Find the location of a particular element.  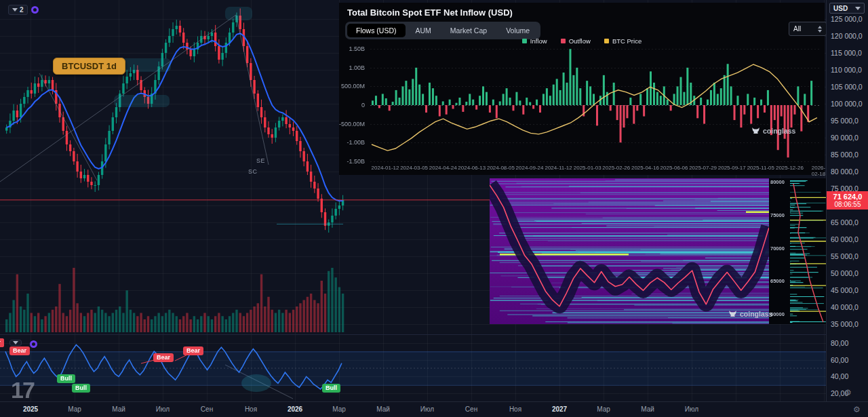

heatmap-y-tick: 70000 is located at coordinates (777, 248).